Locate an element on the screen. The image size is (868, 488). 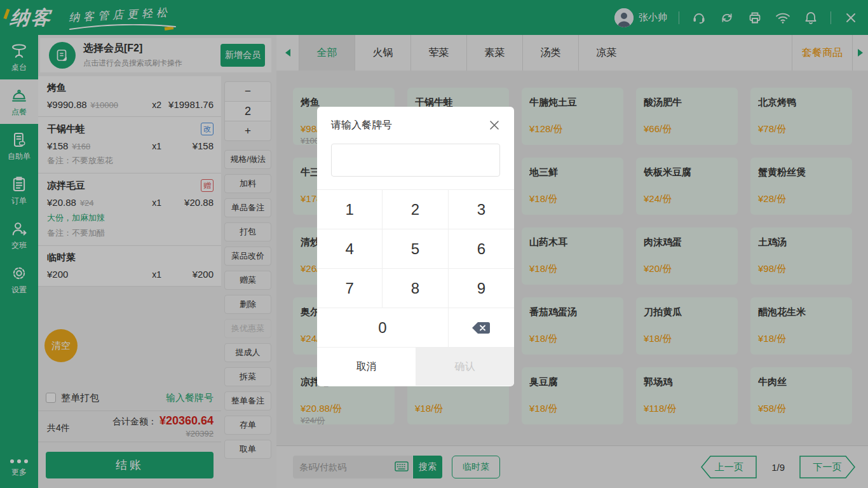
numpad-key-8: 8 is located at coordinates (416, 288).